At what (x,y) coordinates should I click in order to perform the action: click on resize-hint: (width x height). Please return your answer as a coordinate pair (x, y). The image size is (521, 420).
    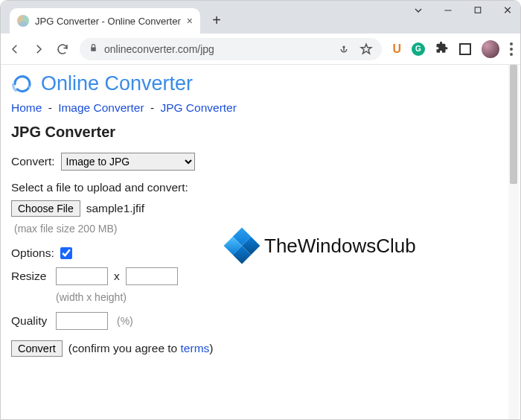
    Looking at the image, I should click on (283, 297).